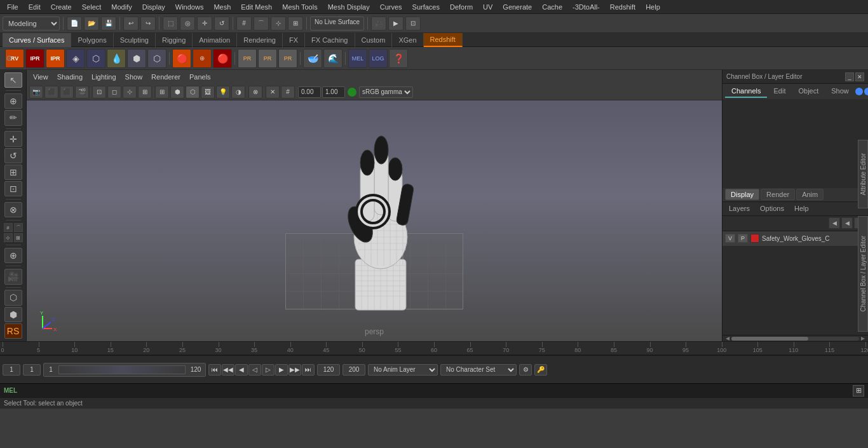 The height and width of the screenshot is (448, 868). I want to click on display-quality-btn: ⊡, so click(413, 24).